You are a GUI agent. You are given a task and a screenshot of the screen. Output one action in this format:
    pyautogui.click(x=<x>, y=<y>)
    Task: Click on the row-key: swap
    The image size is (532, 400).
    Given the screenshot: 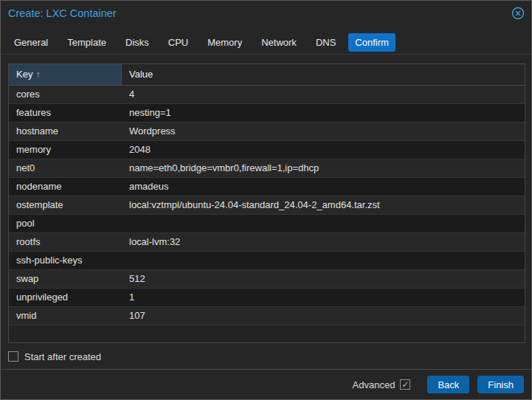 What is the action you would take?
    pyautogui.click(x=65, y=279)
    